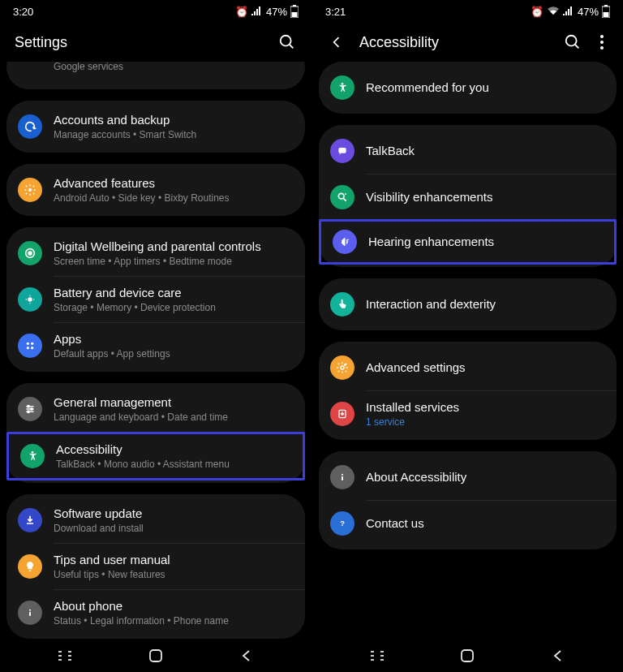 The width and height of the screenshot is (623, 672). I want to click on page-title: Accessibility, so click(454, 42).